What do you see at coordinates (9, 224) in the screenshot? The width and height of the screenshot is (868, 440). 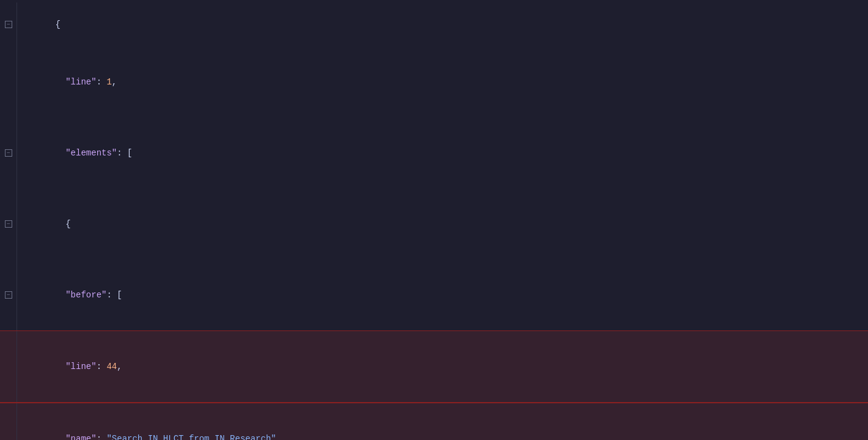 I see `fold-button-4: −` at bounding box center [9, 224].